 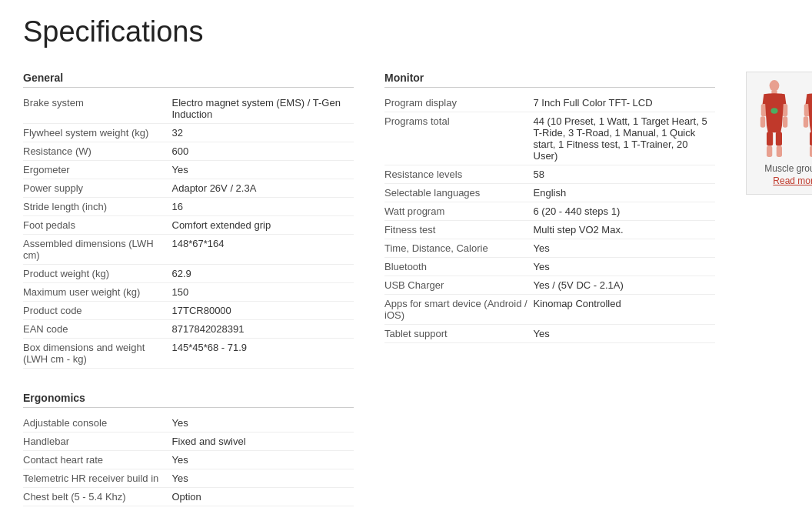 I want to click on table-row: Adjustable consoleYes, so click(x=188, y=423).